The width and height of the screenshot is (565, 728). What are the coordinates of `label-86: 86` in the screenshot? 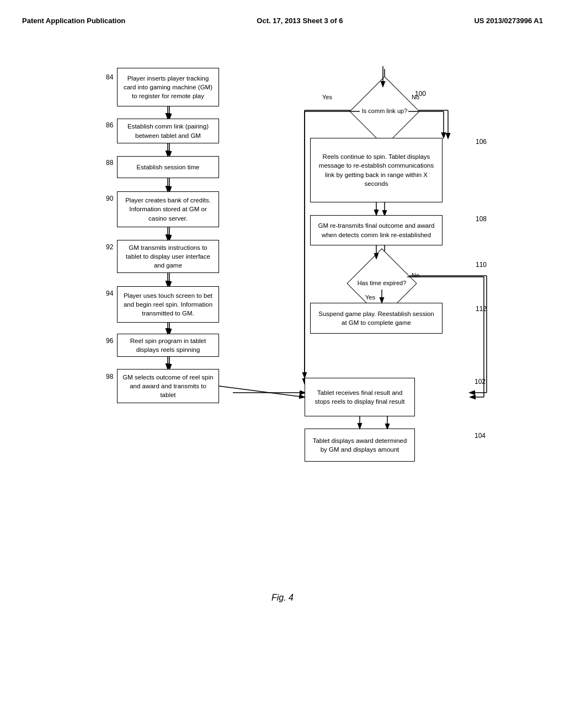 It's located at (109, 125).